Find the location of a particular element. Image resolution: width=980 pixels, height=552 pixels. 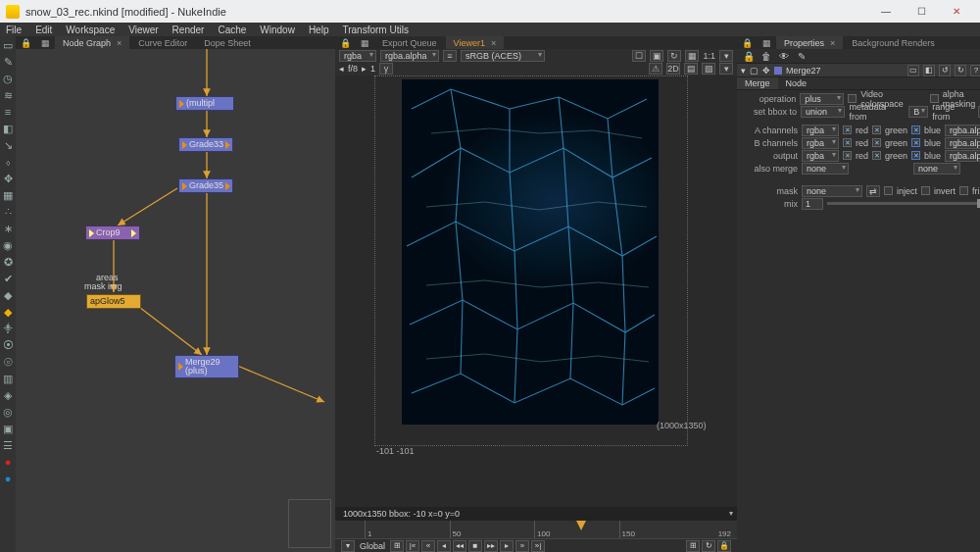

hdr-btn-3: ↺ is located at coordinates (945, 71).